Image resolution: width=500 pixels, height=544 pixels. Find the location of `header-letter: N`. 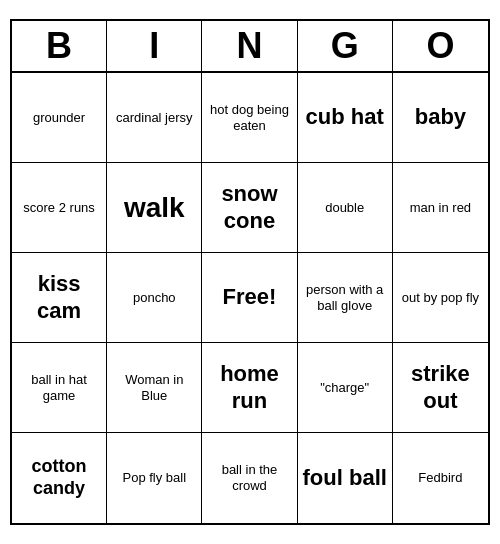

header-letter: N is located at coordinates (250, 46).